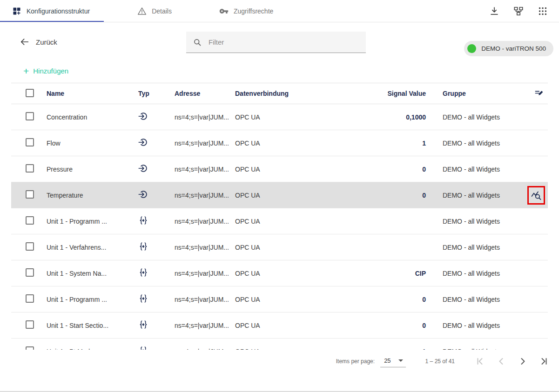 This screenshot has height=392, width=559. Describe the element at coordinates (519, 11) in the screenshot. I see `hierarchy-icon` at that location.